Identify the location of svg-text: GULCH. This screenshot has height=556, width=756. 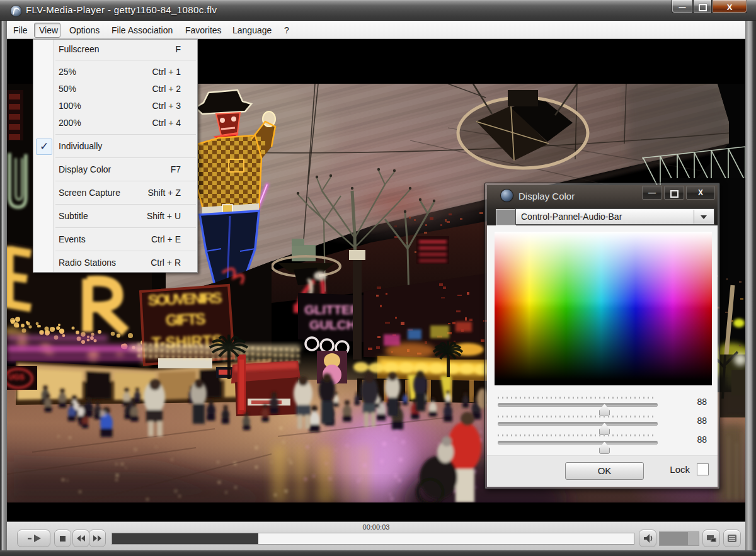
(333, 325).